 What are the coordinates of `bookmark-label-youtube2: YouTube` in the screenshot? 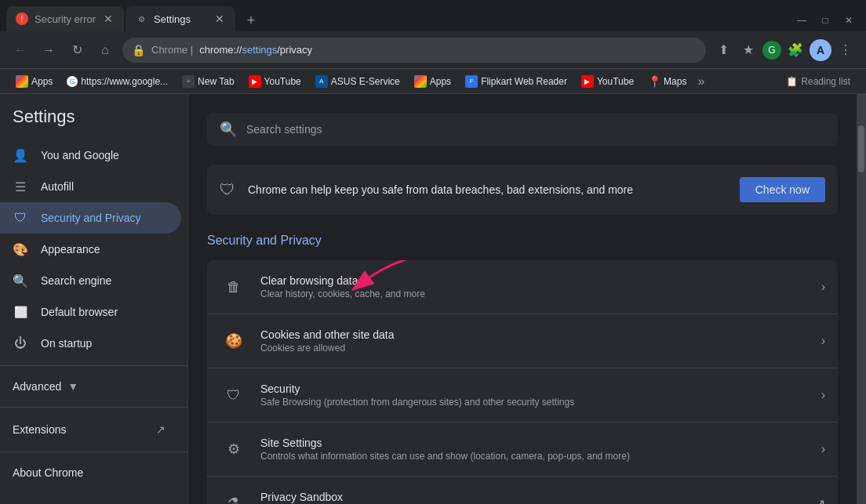 It's located at (615, 82).